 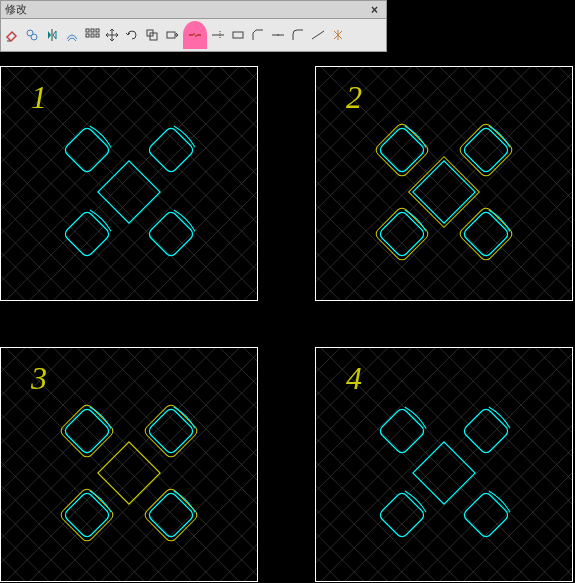 What do you see at coordinates (194, 10) in the screenshot?
I see `toolbar-titlebar: 修改 ×` at bounding box center [194, 10].